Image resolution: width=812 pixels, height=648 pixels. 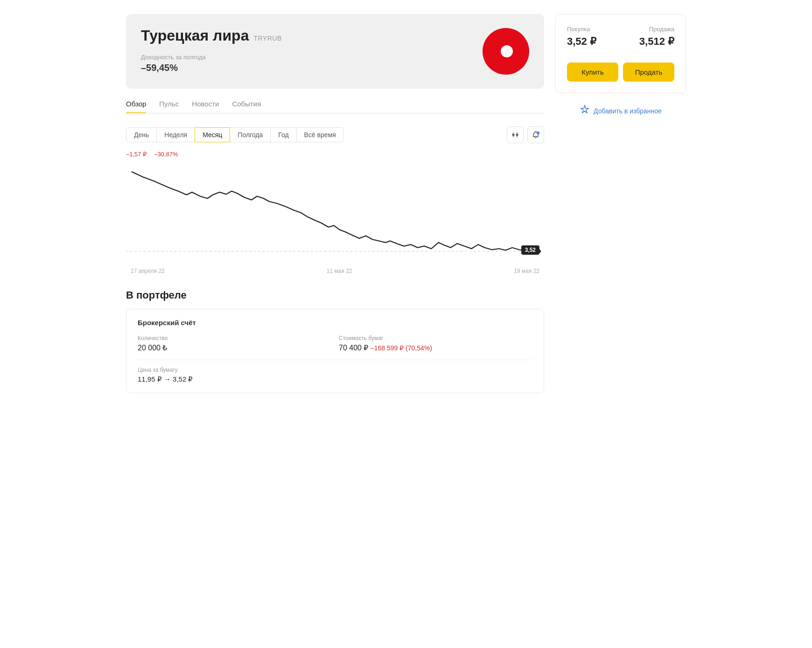 I want to click on currency-code: TRYRUB, so click(x=267, y=38).